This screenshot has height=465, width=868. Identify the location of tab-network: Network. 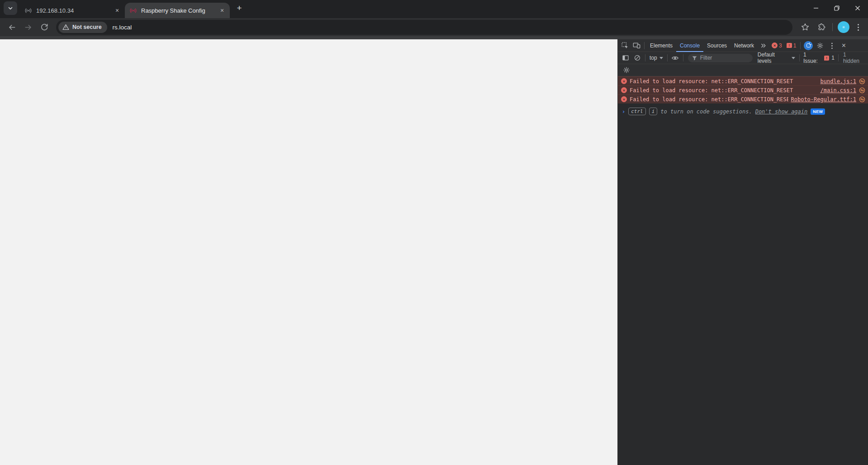
(744, 46).